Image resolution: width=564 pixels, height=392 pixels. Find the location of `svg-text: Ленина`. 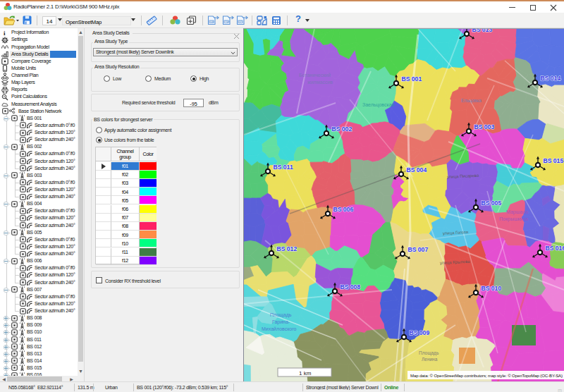

svg-text: Ленина is located at coordinates (430, 360).